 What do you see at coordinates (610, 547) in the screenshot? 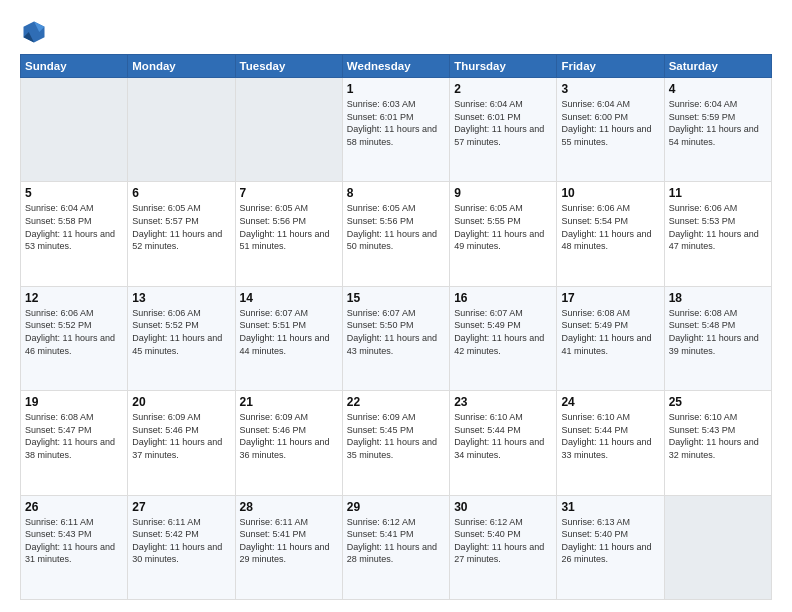
I see `calendar-cell: 31Sunrise: 6:13 AMSunset: 5:40 PMDayligh…` at bounding box center [610, 547].